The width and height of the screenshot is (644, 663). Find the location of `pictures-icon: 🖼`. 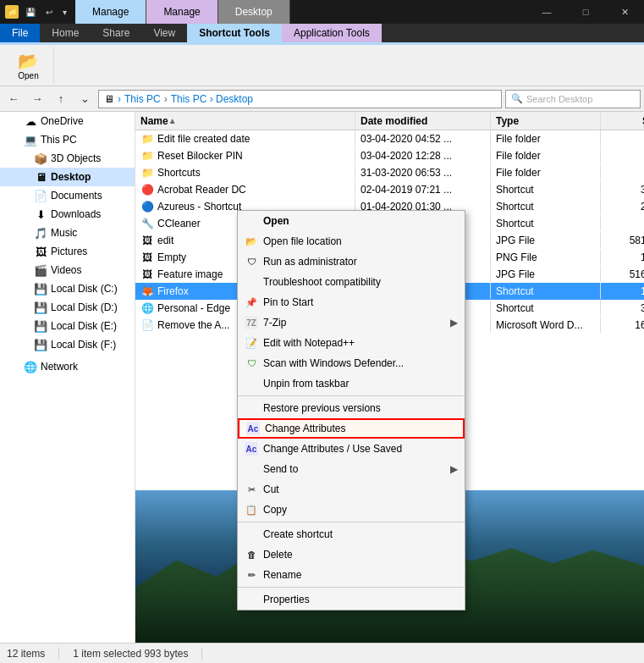

pictures-icon: 🖼 is located at coordinates (41, 251).